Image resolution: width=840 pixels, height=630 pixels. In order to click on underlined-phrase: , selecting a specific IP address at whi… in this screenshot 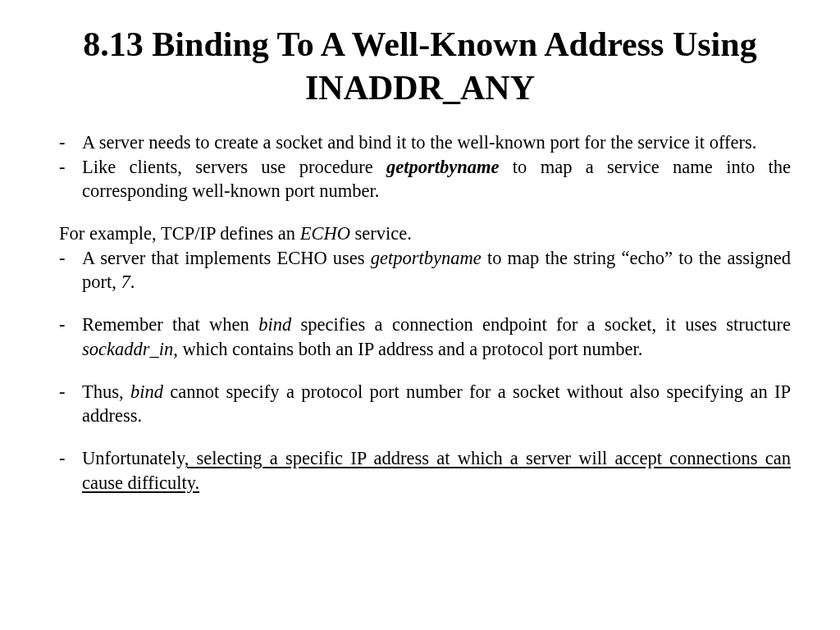, I will do `click(436, 471)`.